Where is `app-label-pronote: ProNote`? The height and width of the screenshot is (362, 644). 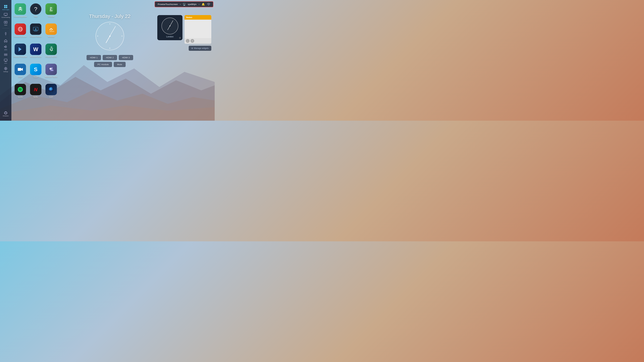 app-label-pronote: ProNote is located at coordinates (51, 17).